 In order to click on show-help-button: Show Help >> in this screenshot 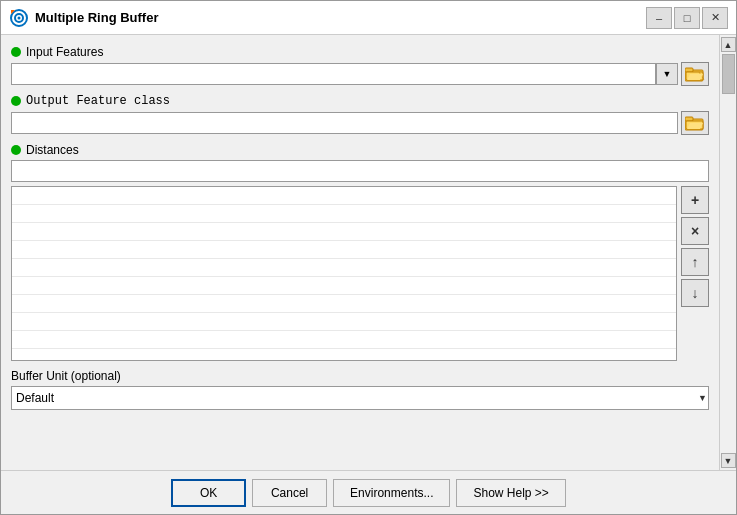, I will do `click(510, 493)`.